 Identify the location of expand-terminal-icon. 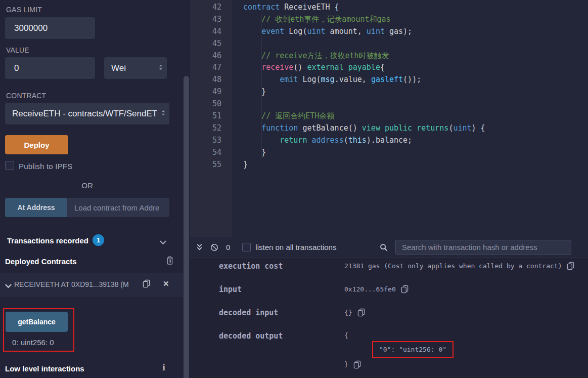
(199, 247).